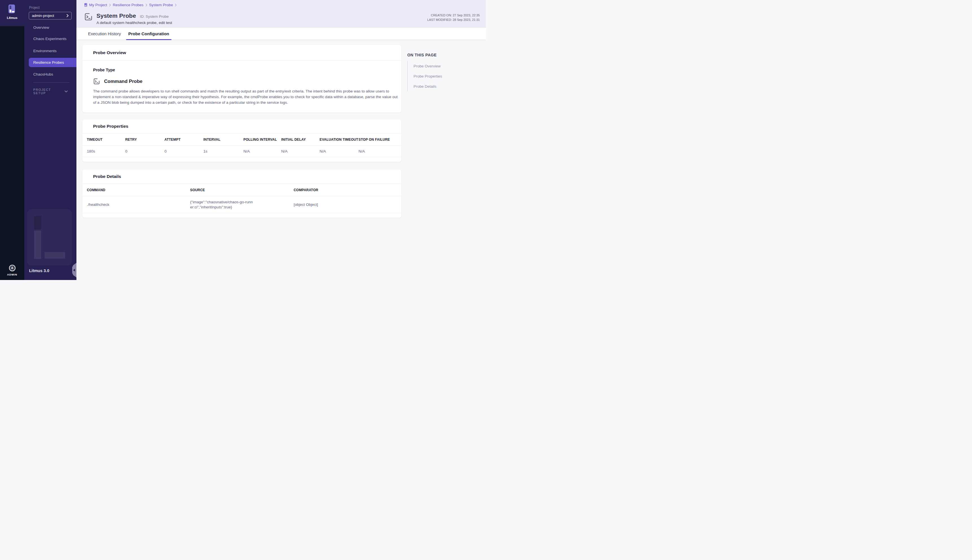  What do you see at coordinates (442, 55) in the screenshot?
I see `on-this-page-heading: ON THIS PAGE` at bounding box center [442, 55].